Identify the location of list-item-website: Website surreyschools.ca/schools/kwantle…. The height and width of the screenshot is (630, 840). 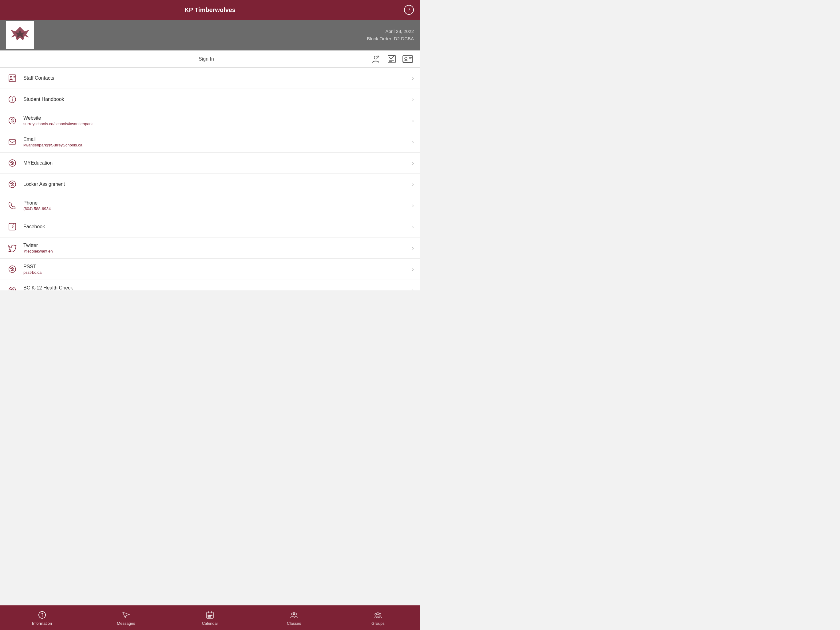
(210, 121).